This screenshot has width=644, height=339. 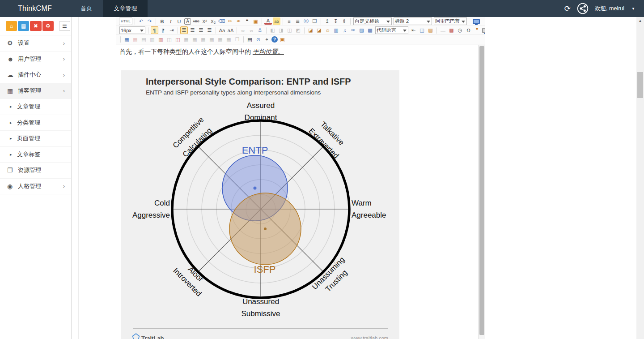 I want to click on page-scrollbar: ▲, so click(x=640, y=178).